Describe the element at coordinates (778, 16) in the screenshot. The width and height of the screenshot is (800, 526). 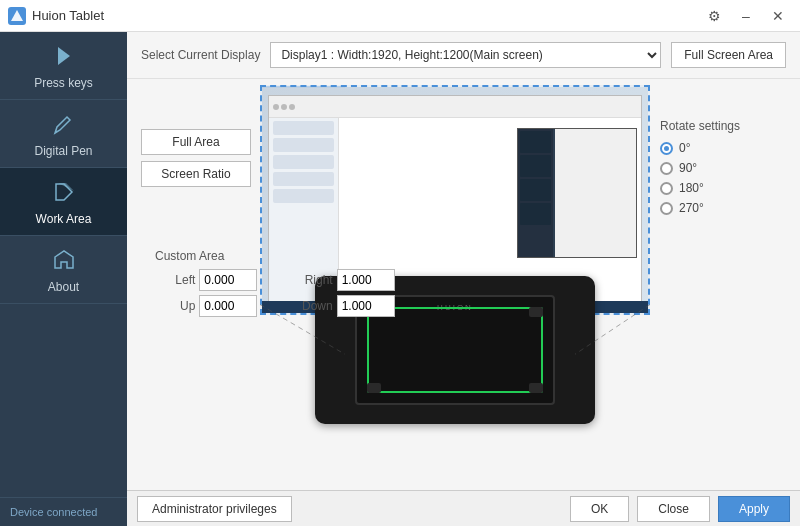
I see `close-button: ✕` at that location.